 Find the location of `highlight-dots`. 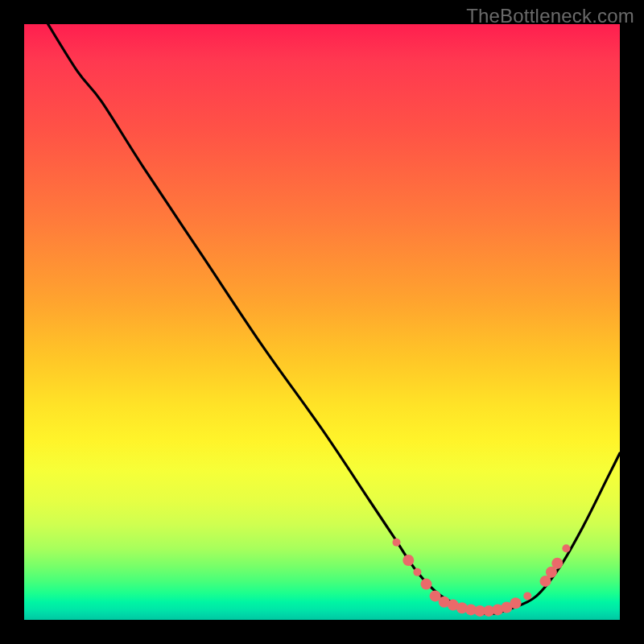

highlight-dots is located at coordinates (481, 578).